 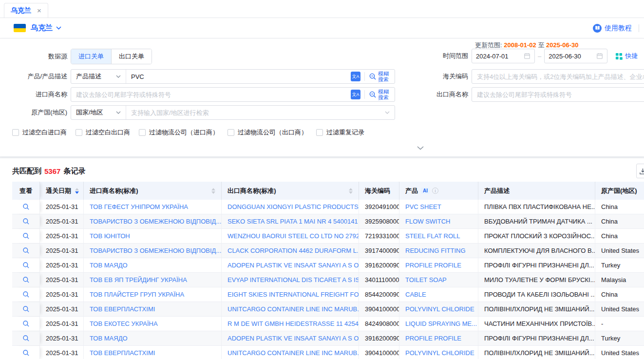 What do you see at coordinates (98, 113) in the screenshot?
I see `origin-type-select: 国家/地区` at bounding box center [98, 113].